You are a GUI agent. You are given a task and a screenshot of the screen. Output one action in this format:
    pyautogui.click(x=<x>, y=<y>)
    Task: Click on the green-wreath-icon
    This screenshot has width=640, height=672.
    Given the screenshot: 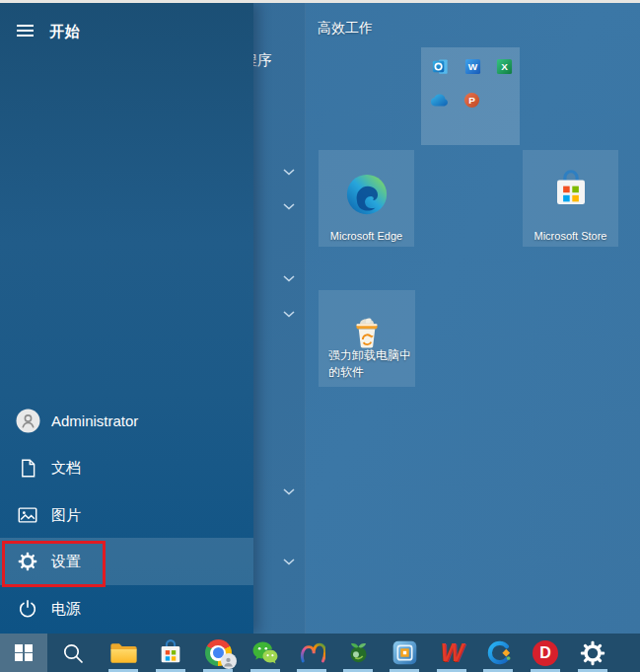 What is the action you would take?
    pyautogui.click(x=359, y=653)
    